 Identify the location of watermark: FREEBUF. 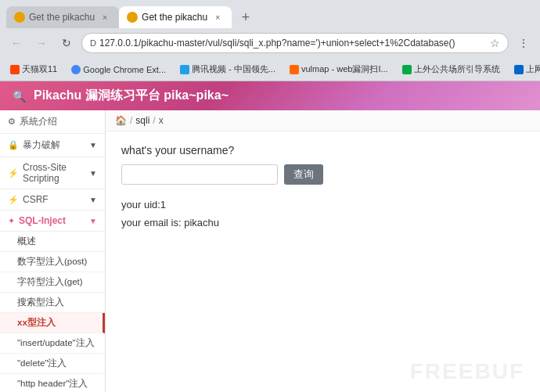
(467, 372).